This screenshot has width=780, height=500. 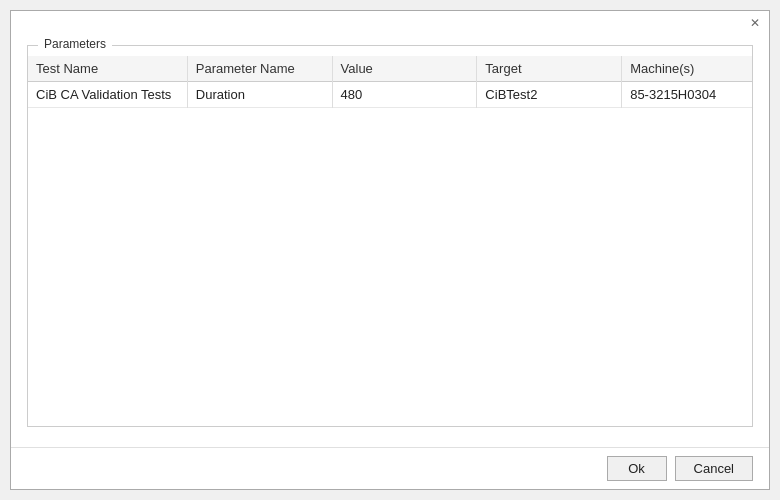 What do you see at coordinates (108, 95) in the screenshot?
I see `cell-test-name: CiB CA Validation Tests` at bounding box center [108, 95].